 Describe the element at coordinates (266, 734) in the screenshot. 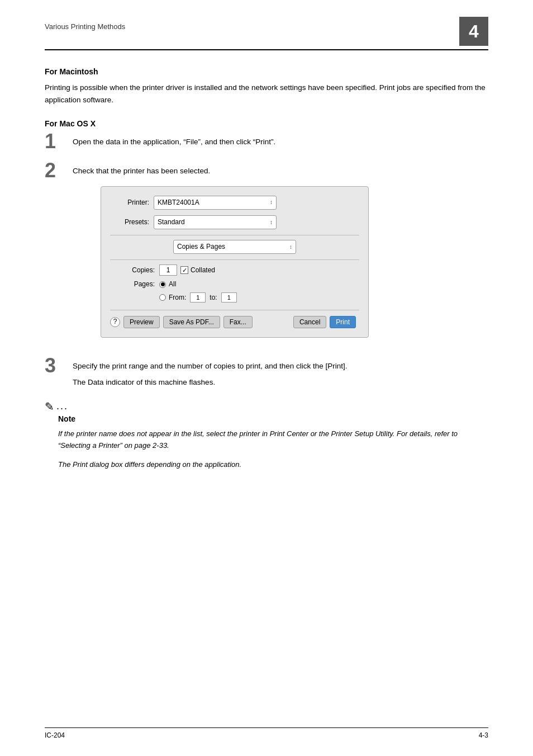

I see `page-footer: IC-204 4-3` at that location.